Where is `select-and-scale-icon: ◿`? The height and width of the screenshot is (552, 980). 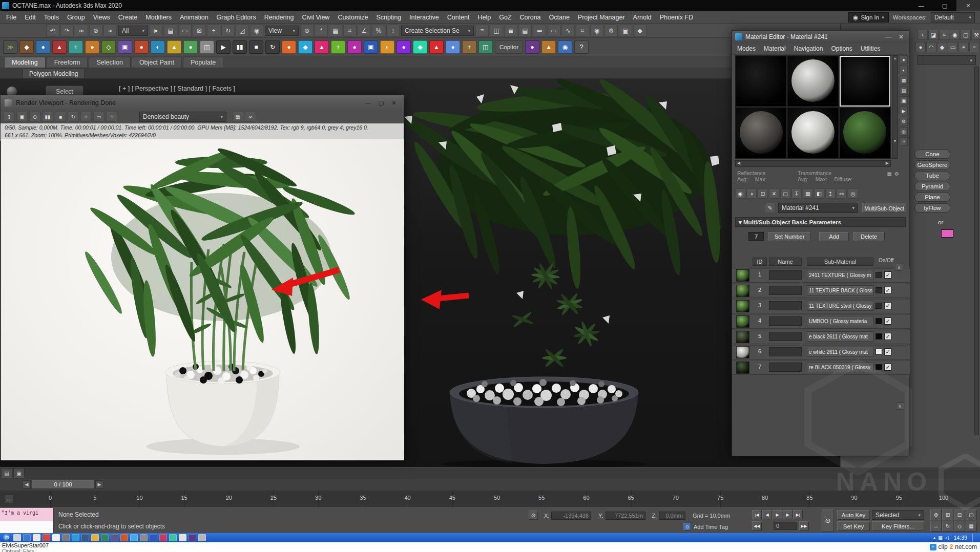
select-and-scale-icon: ◿ is located at coordinates (242, 31).